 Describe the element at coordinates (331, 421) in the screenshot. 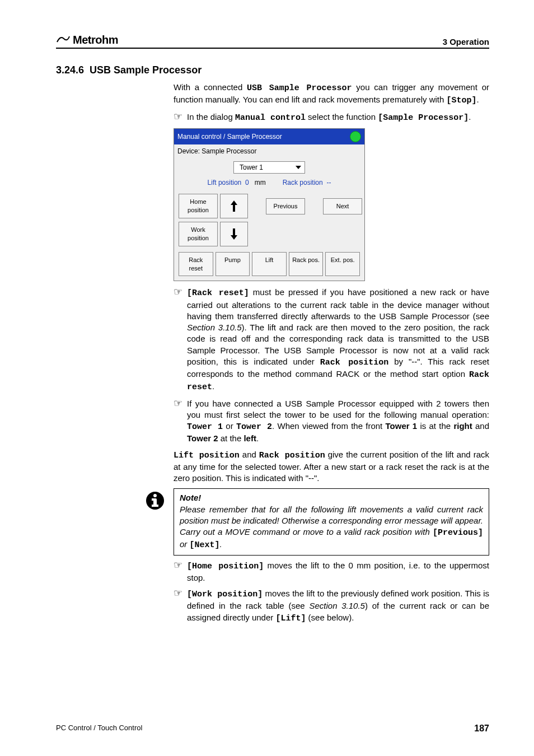

I see `instruction-tower-select: ☞ If you have connected a USB Sample Pro…` at that location.